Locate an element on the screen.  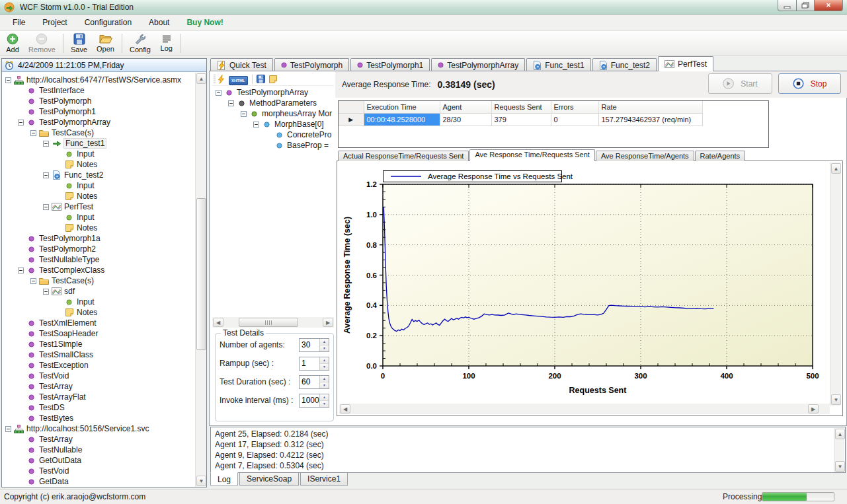
chart-tab-ave-response-time-requests-sent: Ave Response Time/Requests Sent is located at coordinates (532, 155).